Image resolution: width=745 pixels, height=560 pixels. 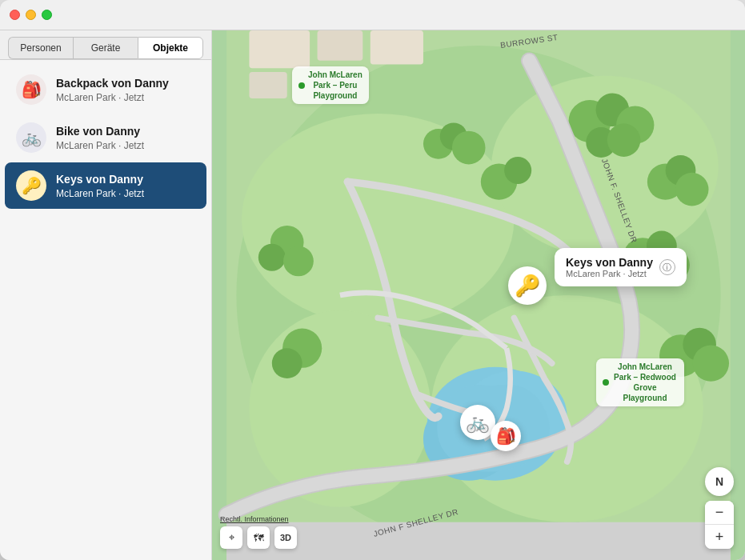 I want to click on keys-name: Keys von Danny, so click(x=126, y=179).